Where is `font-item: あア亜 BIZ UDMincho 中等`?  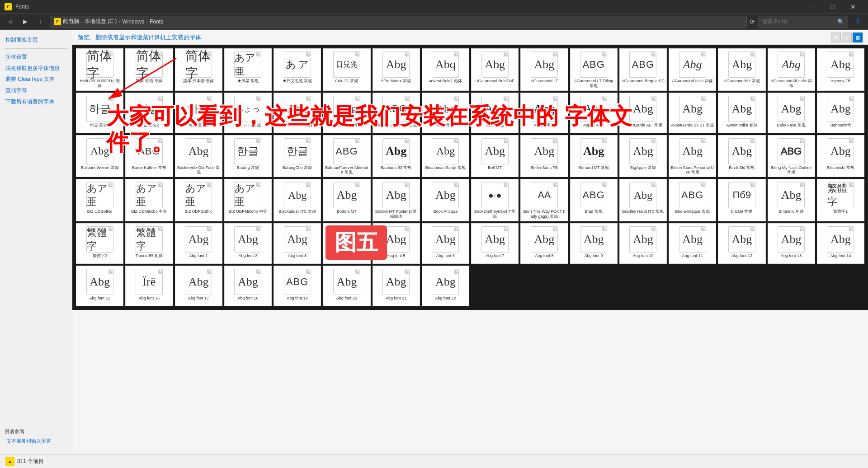 font-item: あア亜 BIZ UDMincho 中等 is located at coordinates (149, 200).